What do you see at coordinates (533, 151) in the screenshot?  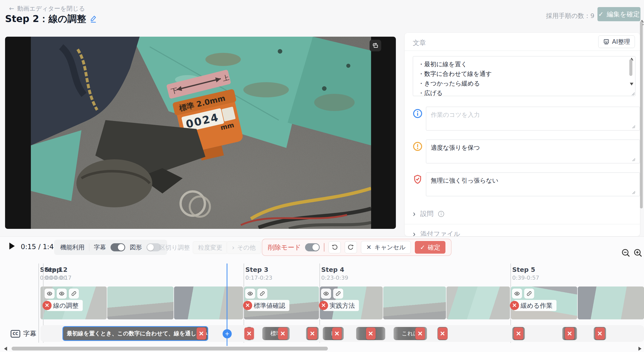 I see `warning-input: 適度な張りを保つ` at bounding box center [533, 151].